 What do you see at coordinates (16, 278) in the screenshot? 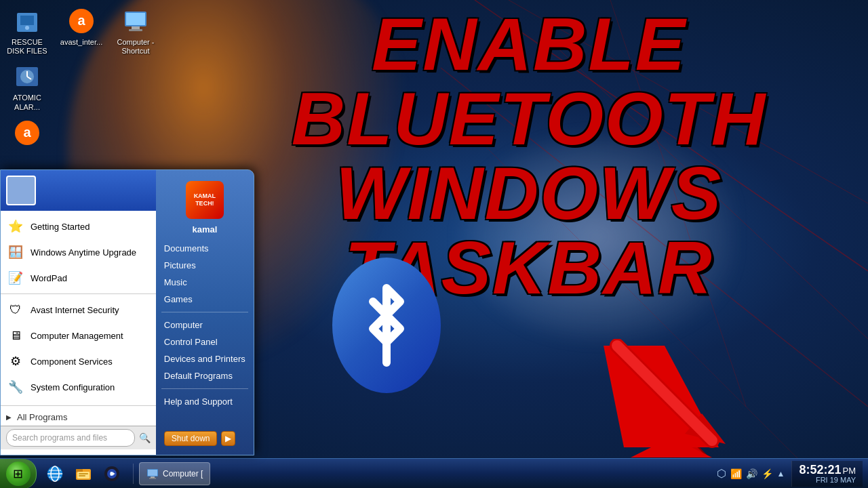
I see `wordpad-icon: 📝` at bounding box center [16, 278].